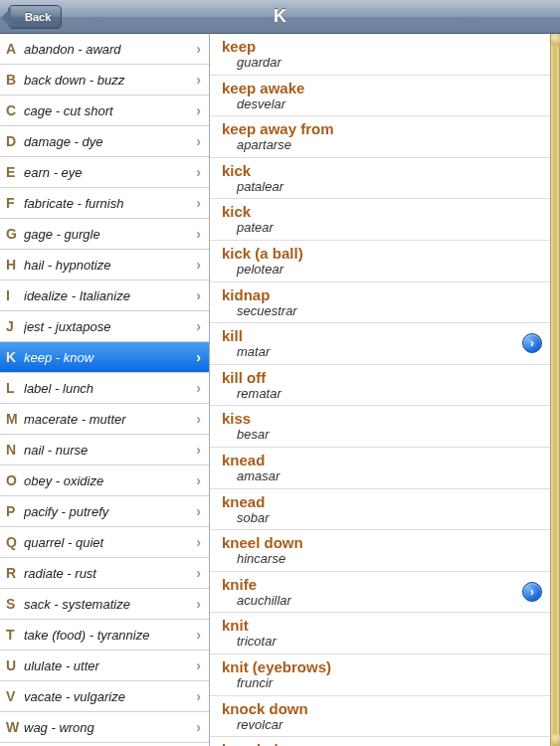 Image resolution: width=560 pixels, height=746 pixels. Describe the element at coordinates (104, 635) in the screenshot. I see `sidebar-item-t: Ttake (food) - tyrannize›` at that location.